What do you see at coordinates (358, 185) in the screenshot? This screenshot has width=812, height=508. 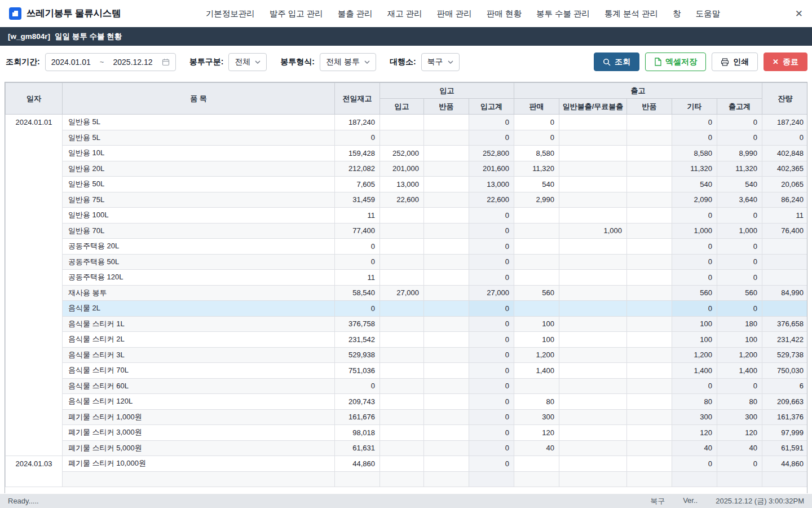 I see `cell-value: 7,605` at bounding box center [358, 185].